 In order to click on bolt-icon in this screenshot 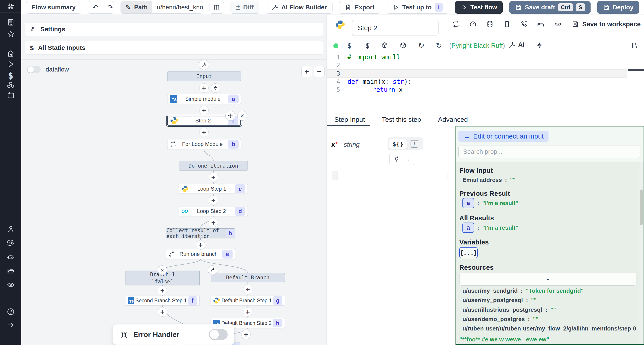, I will do `click(540, 45)`.